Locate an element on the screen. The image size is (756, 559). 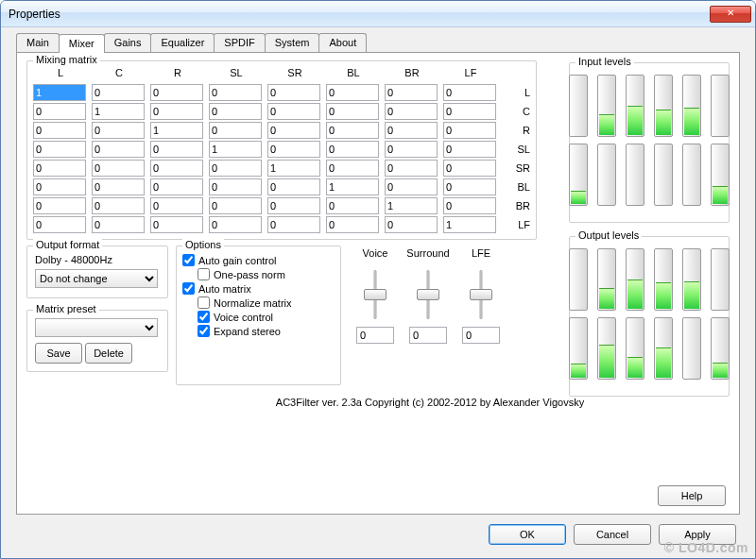
lfe-slider is located at coordinates (481, 295).